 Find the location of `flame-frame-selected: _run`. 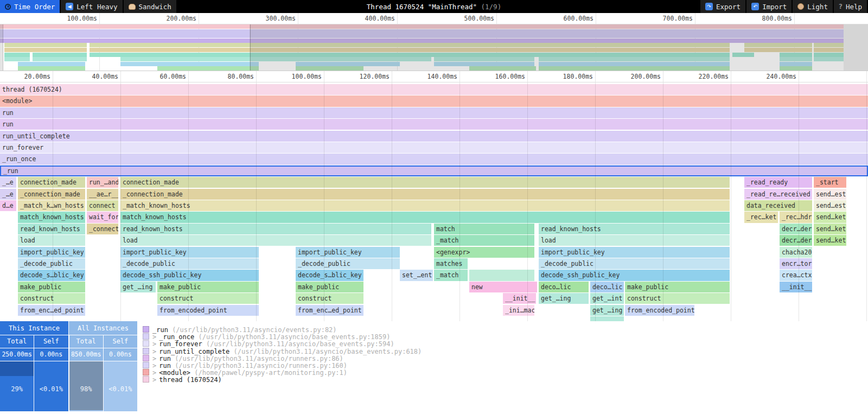

flame-frame-selected: _run is located at coordinates (434, 171).